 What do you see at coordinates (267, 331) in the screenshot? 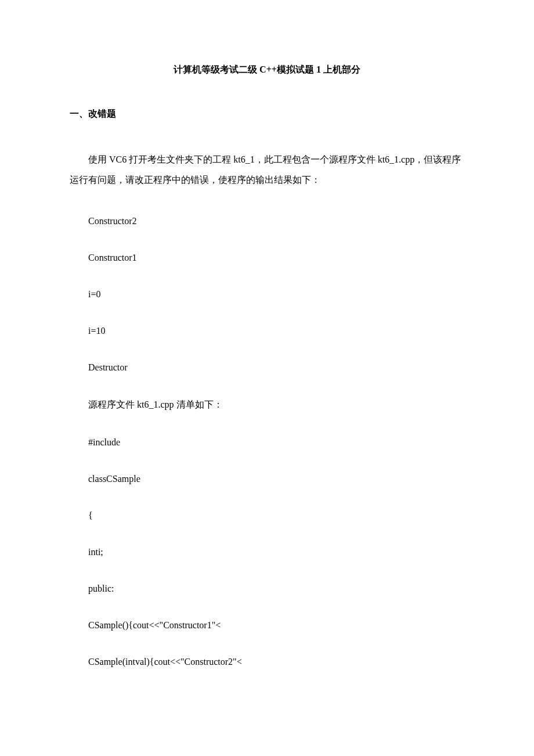
I see `output-line: i=10` at bounding box center [267, 331].